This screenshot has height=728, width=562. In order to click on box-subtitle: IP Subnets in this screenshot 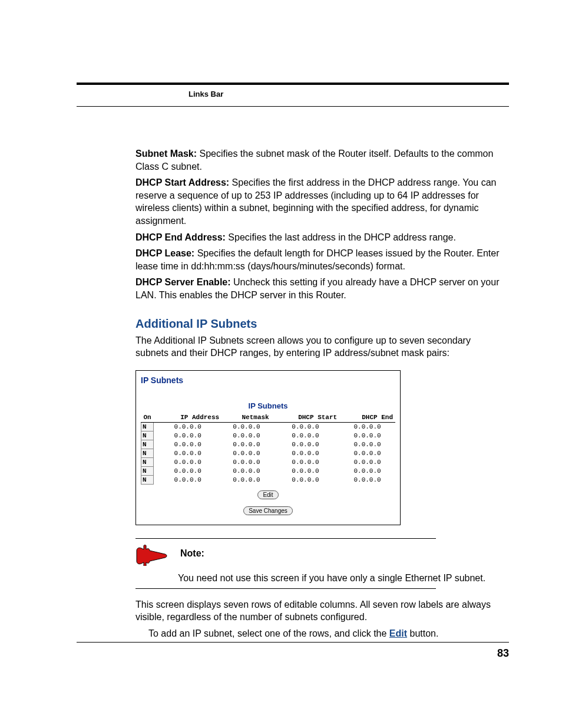, I will do `click(268, 406)`.